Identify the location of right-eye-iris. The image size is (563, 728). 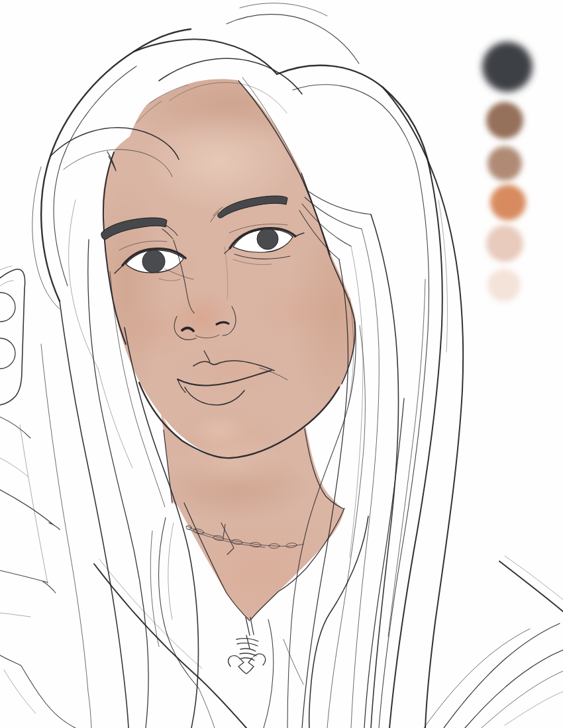
(268, 239).